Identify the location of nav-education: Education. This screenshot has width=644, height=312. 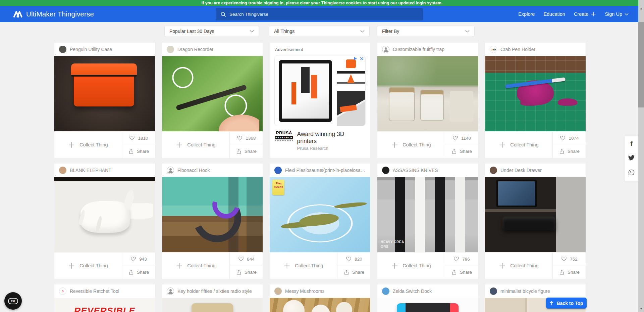
(554, 14).